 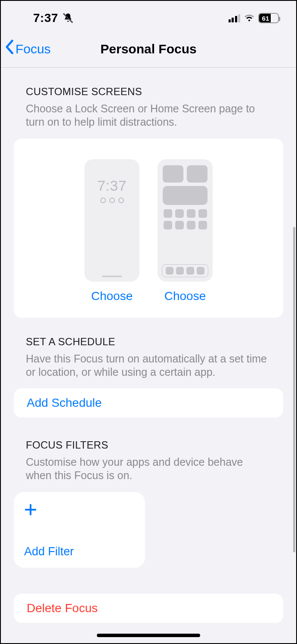 What do you see at coordinates (112, 220) in the screenshot?
I see `lock-screen-preview: 7:37` at bounding box center [112, 220].